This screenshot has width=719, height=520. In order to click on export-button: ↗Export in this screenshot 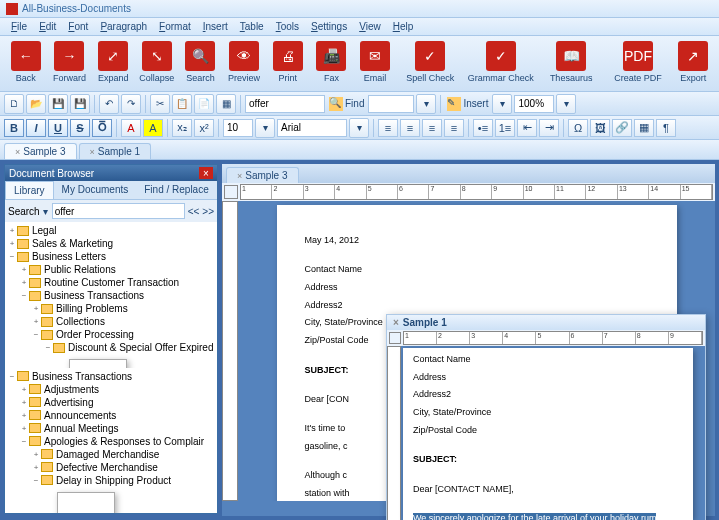, I will do `click(693, 64)`.